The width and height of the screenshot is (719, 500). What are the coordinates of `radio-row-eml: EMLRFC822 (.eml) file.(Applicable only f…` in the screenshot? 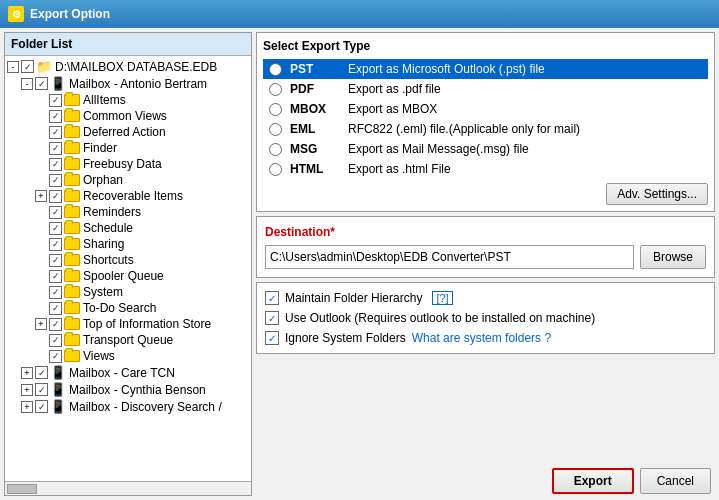 It's located at (486, 129).